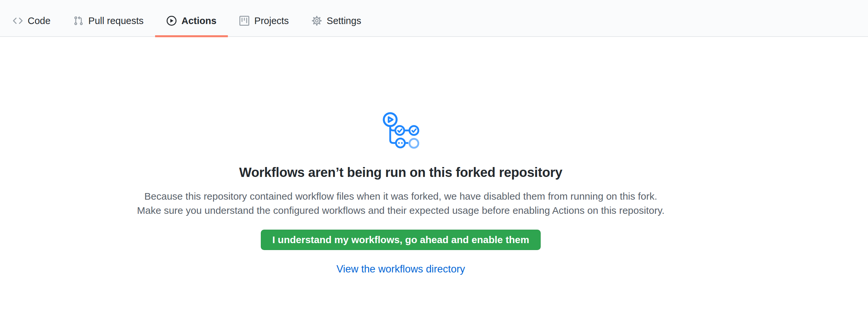 The width and height of the screenshot is (868, 311). I want to click on tab-settings: Settings, so click(336, 21).